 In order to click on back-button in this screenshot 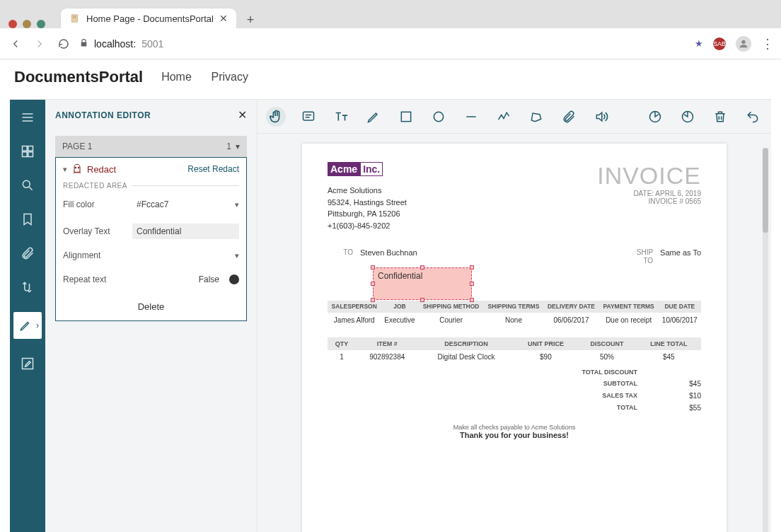, I will do `click(16, 44)`.